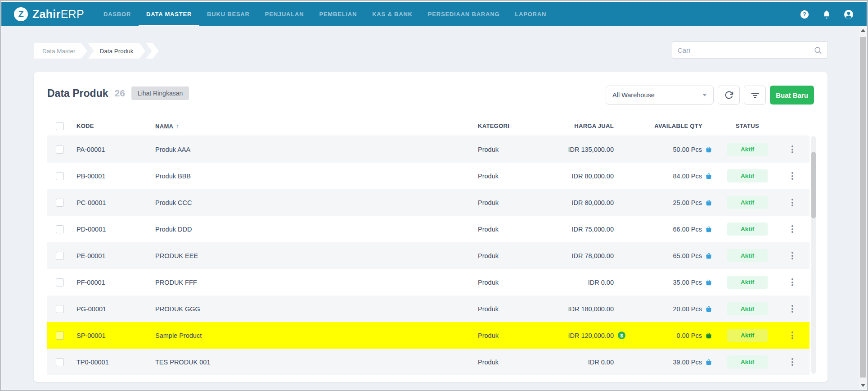  Describe the element at coordinates (688, 256) in the screenshot. I see `qty-value: 65.00 Pcs` at that location.